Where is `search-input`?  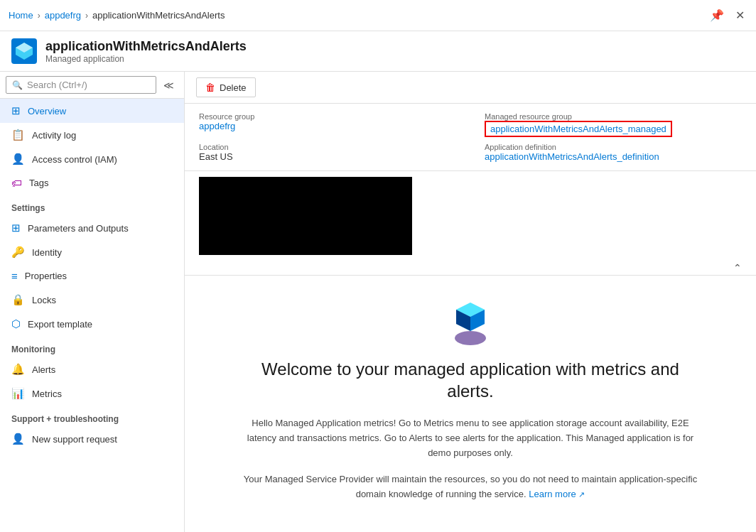 search-input is located at coordinates (88, 85).